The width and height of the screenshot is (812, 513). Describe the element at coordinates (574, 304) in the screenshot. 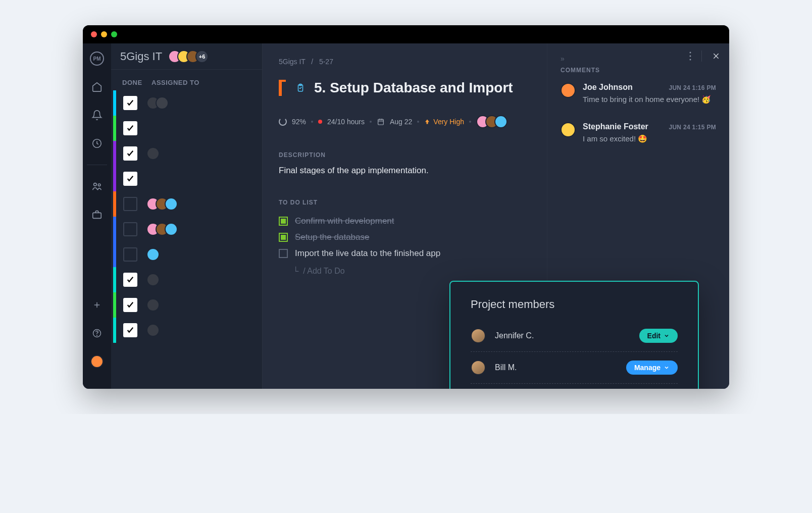

I see `members-title: Project members` at that location.